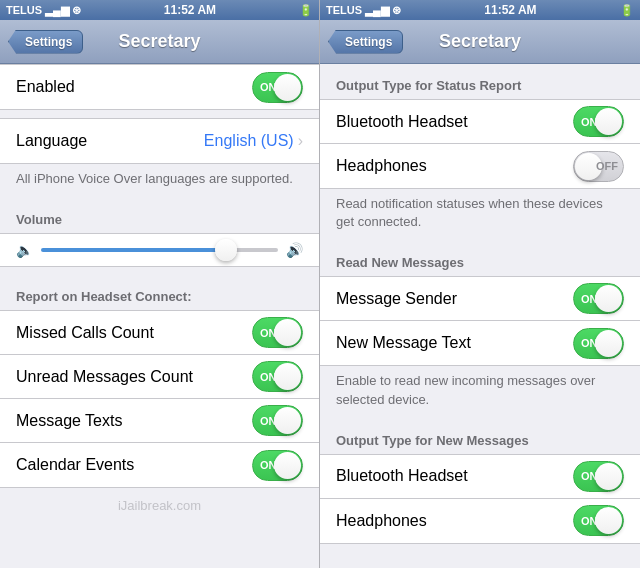  What do you see at coordinates (76, 10) in the screenshot?
I see `wifi-icon-left: ⊛` at bounding box center [76, 10].